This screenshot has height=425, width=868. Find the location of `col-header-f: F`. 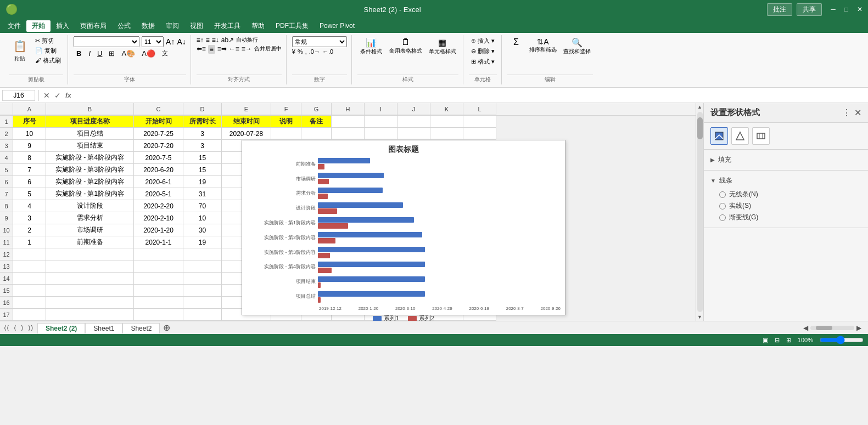

col-header-f: F is located at coordinates (287, 109).